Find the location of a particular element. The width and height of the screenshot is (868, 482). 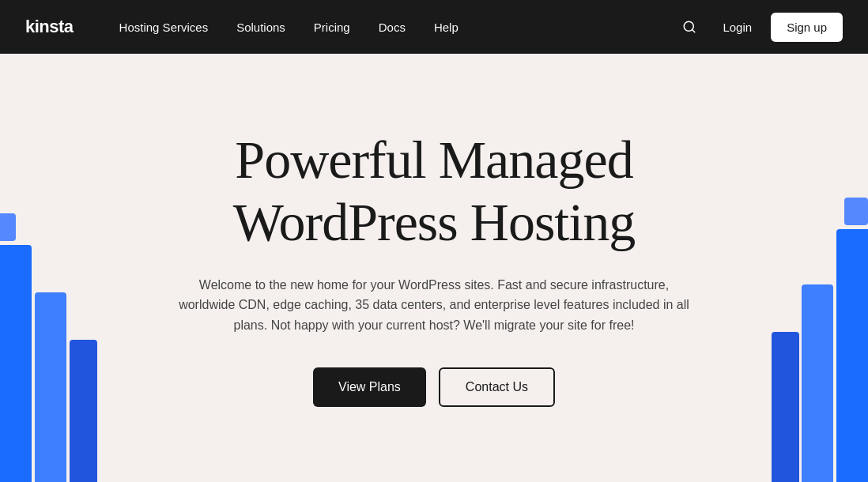

signup-button: Sign up is located at coordinates (806, 27).